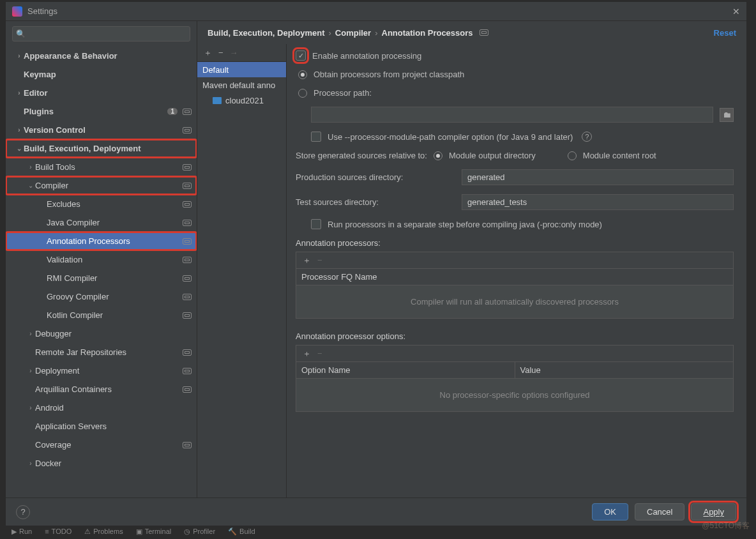 This screenshot has width=756, height=539. What do you see at coordinates (58, 531) in the screenshot?
I see `tab-todo: ≡ TODO` at bounding box center [58, 531].